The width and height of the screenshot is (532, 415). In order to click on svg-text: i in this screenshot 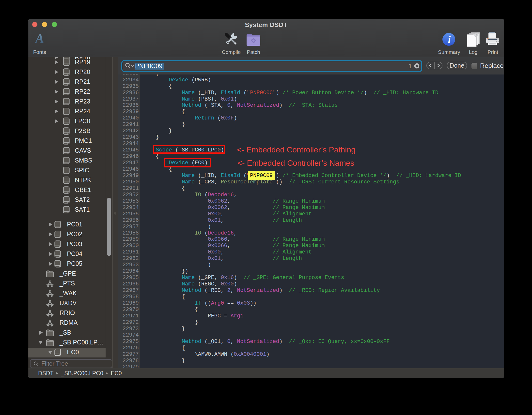, I will do `click(449, 39)`.